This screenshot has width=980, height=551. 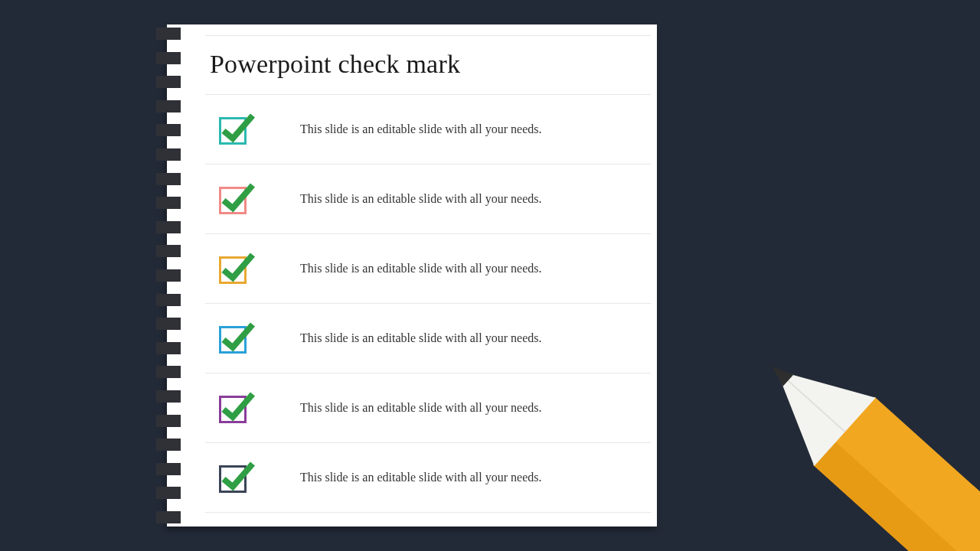 What do you see at coordinates (429, 64) in the screenshot?
I see `page-title: Powerpoint check mark` at bounding box center [429, 64].